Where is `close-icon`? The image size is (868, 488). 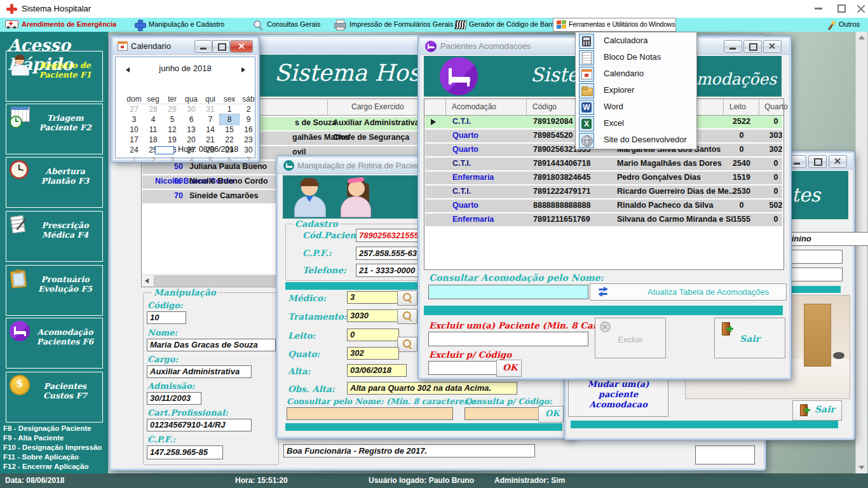
close-icon is located at coordinates (860, 8).